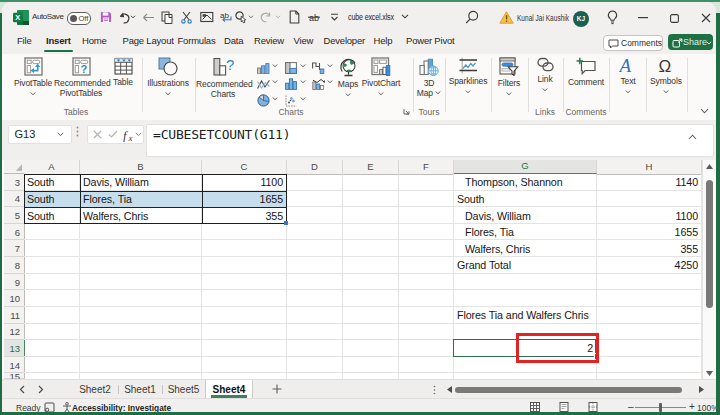 The image size is (720, 415). I want to click on column-header-E: E, so click(371, 168).